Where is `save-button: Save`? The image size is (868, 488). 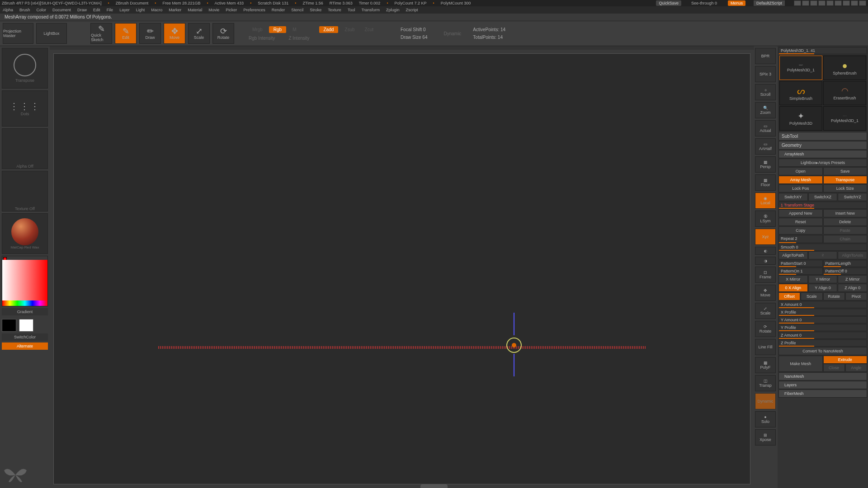 save-button: Save is located at coordinates (845, 171).